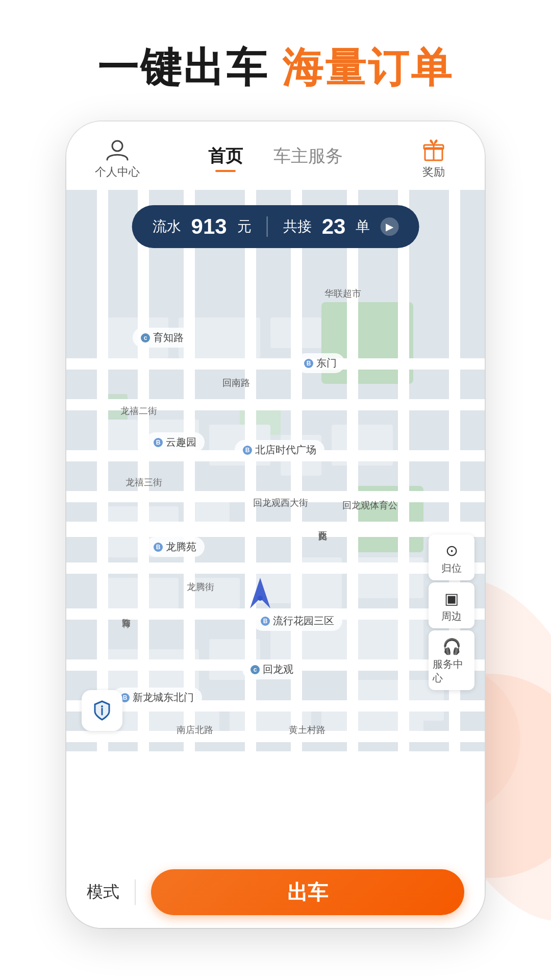 The height and width of the screenshot is (980, 551). What do you see at coordinates (195, 730) in the screenshot?
I see `map-label-nandianbei: 南店北路` at bounding box center [195, 730].